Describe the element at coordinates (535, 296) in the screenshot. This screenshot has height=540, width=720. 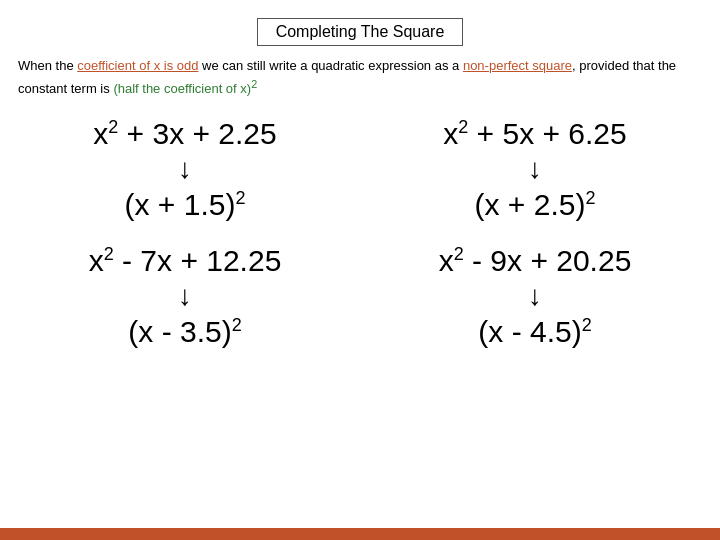
I see `example-4-arrow: ↓` at that location.